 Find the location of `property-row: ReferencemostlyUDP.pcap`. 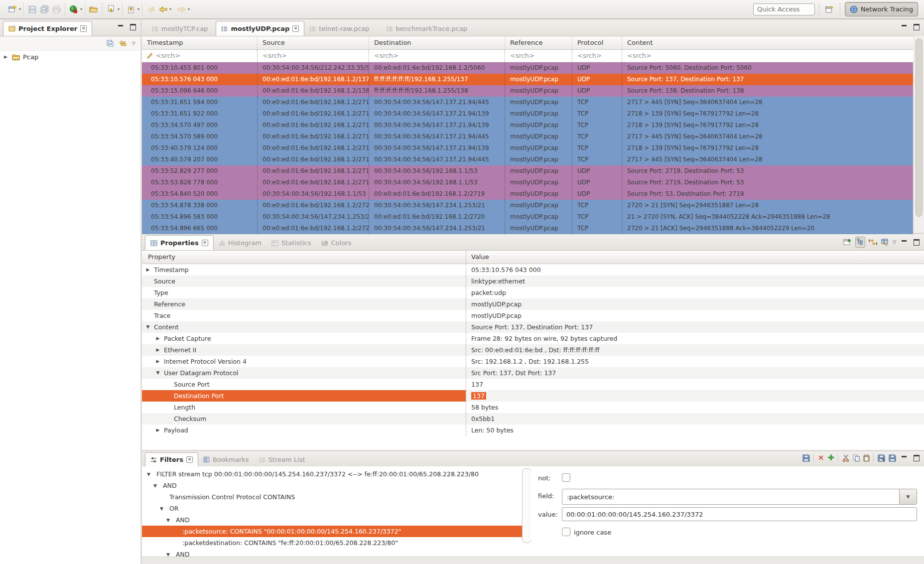

property-row: ReferencemostlyUDP.pcap is located at coordinates (533, 304).